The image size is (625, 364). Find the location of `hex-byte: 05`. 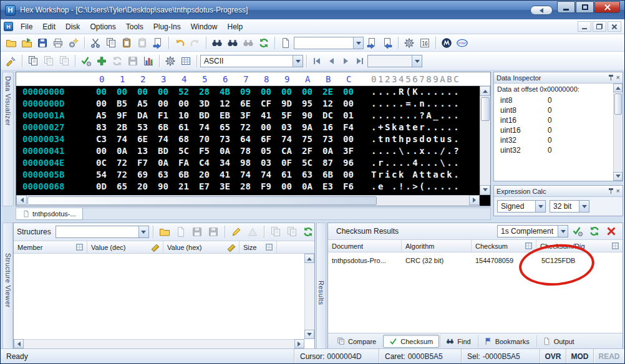

hex-byte: 05 is located at coordinates (271, 151).